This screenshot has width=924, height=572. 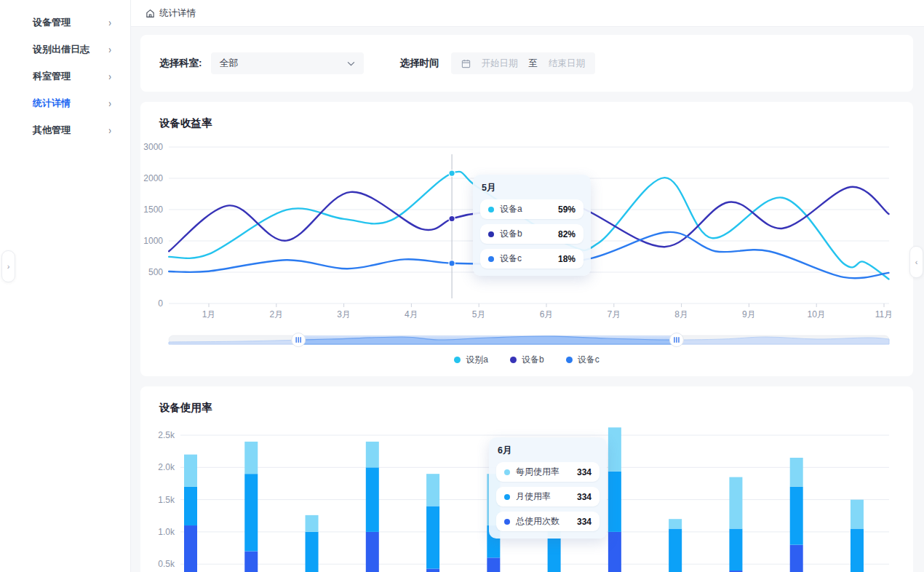 What do you see at coordinates (589, 360) in the screenshot?
I see `legend-label: 设备c` at bounding box center [589, 360].